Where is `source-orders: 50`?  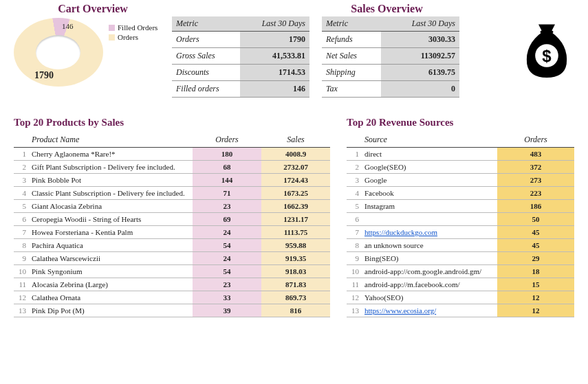 source-orders: 50 is located at coordinates (536, 220).